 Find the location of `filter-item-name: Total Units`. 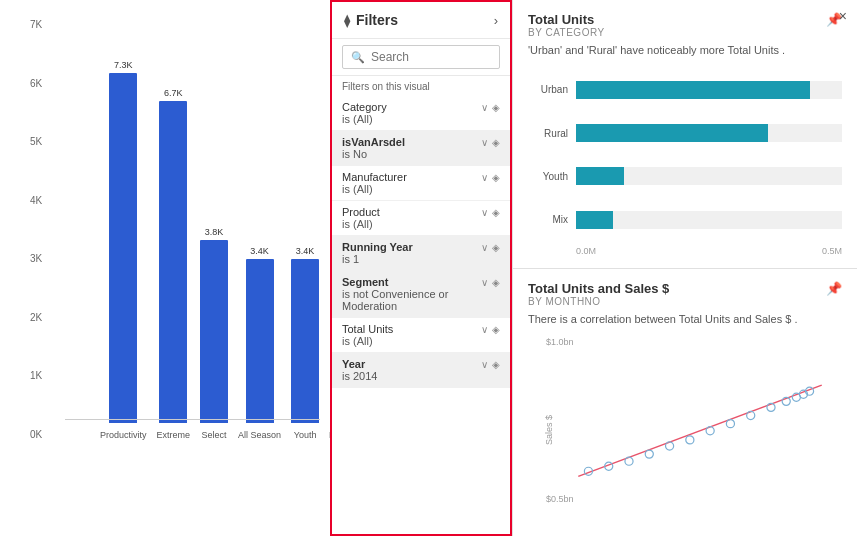

filter-item-name: Total Units is located at coordinates (368, 329).